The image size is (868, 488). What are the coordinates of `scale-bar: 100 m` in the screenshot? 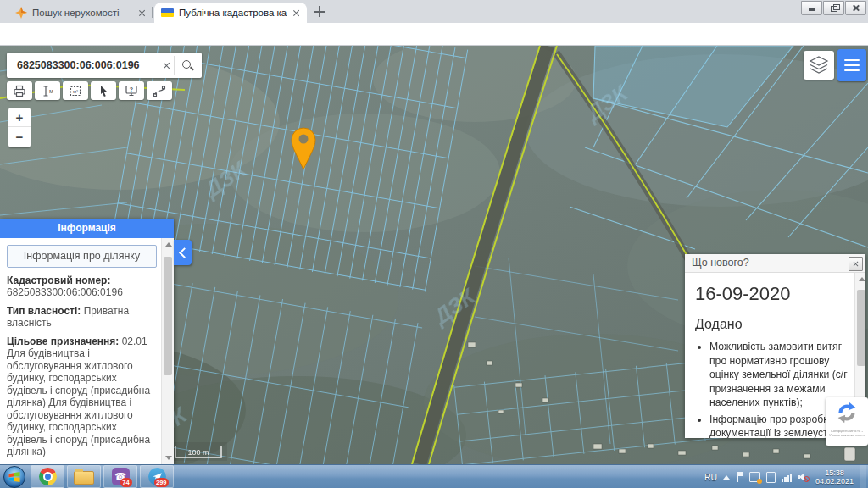 It's located at (199, 452).